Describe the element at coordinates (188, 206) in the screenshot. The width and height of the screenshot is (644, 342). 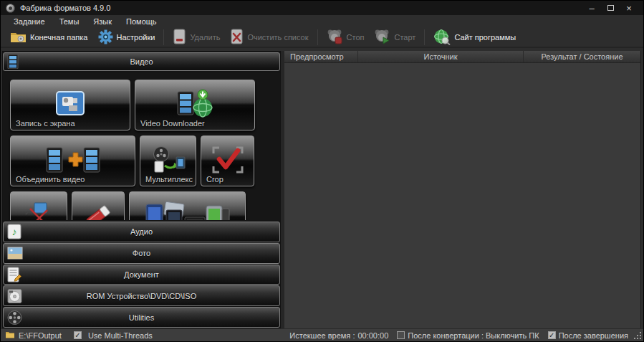
I see `tile-mobile-devices` at that location.